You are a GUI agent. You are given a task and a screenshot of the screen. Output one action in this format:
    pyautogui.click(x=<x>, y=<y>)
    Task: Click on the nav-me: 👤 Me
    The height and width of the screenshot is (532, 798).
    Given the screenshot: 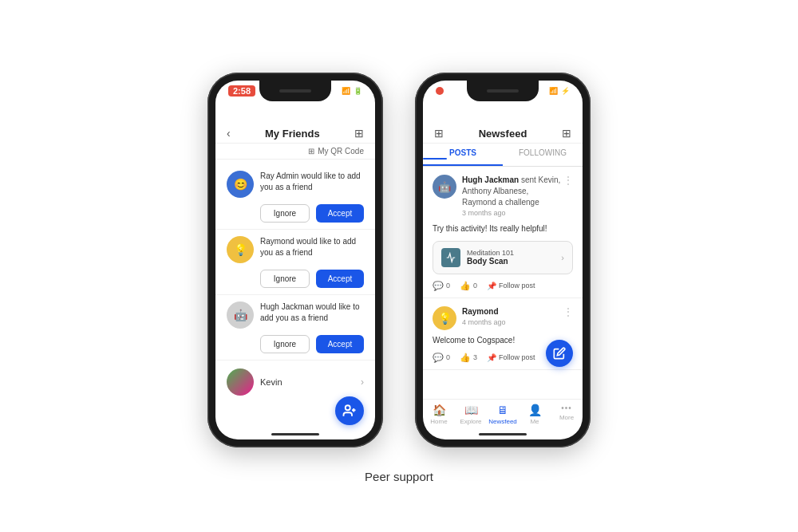 What is the action you would take?
    pyautogui.click(x=535, y=415)
    